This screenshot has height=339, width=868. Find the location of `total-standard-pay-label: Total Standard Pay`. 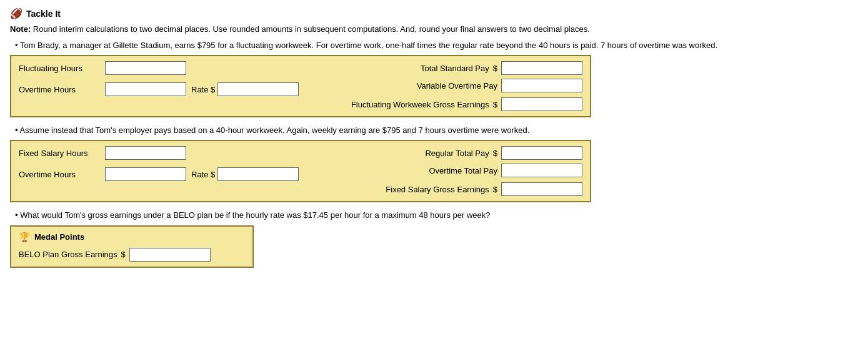

total-standard-pay-label: Total Standard Pay is located at coordinates (430, 69).